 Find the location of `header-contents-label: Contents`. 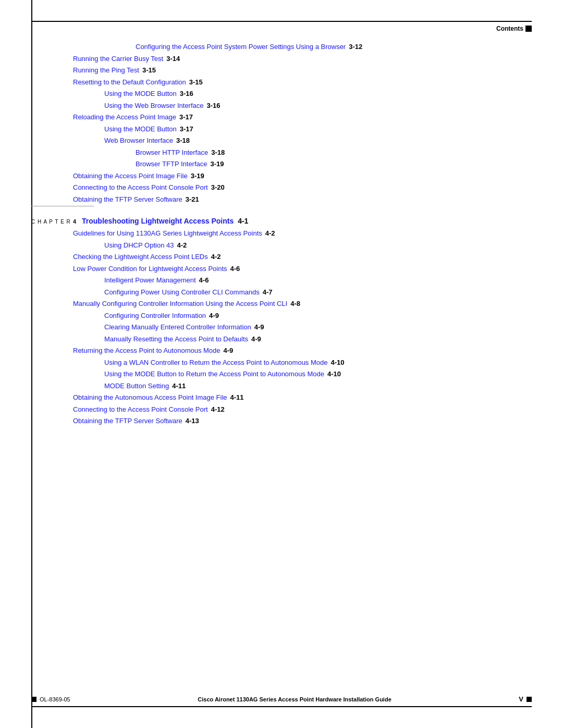

header-contents-label: Contents is located at coordinates (510, 29).